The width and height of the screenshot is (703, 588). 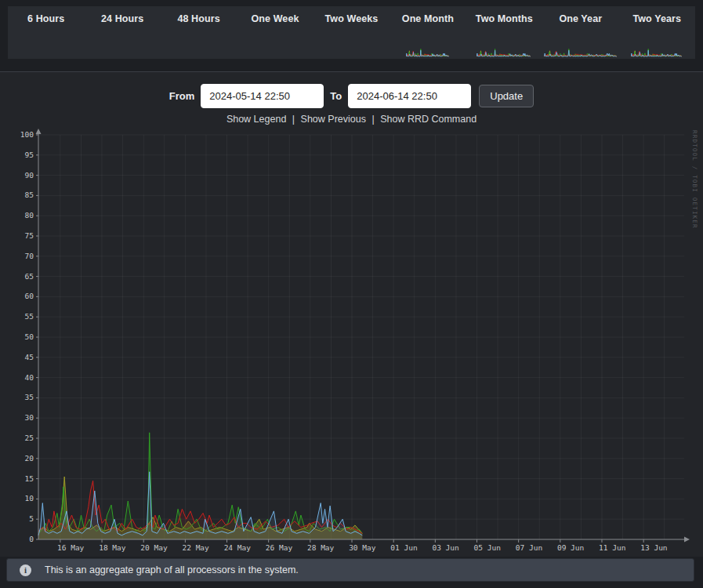 I want to click on svg-text: 01 Jun, so click(x=404, y=547).